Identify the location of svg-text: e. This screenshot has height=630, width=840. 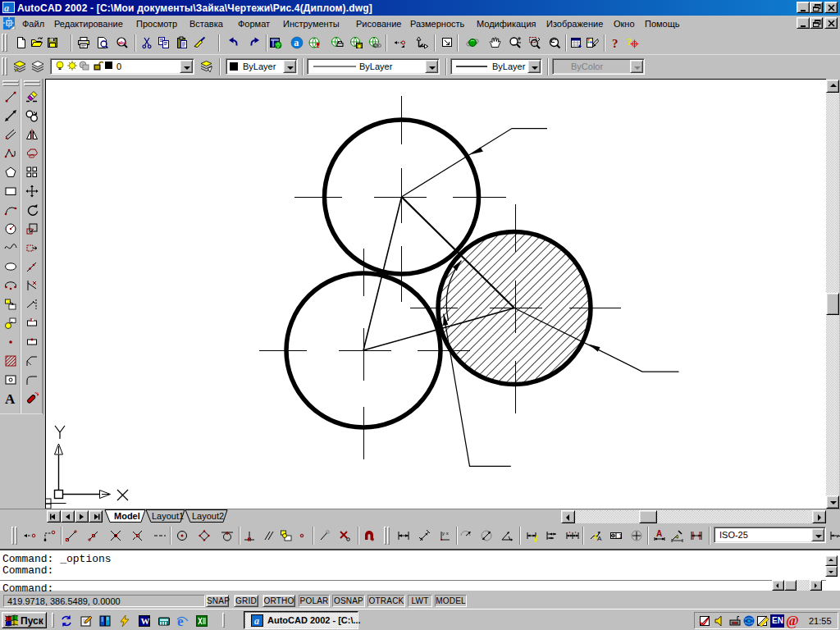
(180, 621).